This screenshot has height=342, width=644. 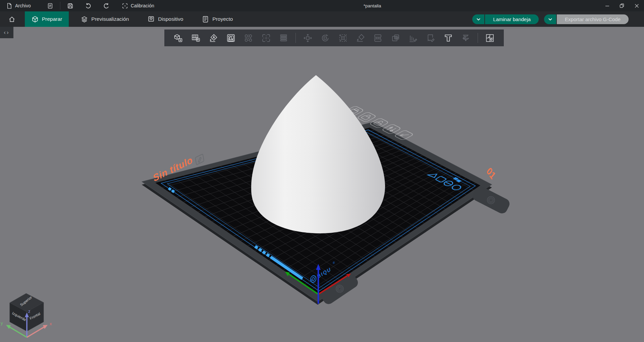 What do you see at coordinates (448, 38) in the screenshot?
I see `text-tool-icon` at bounding box center [448, 38].